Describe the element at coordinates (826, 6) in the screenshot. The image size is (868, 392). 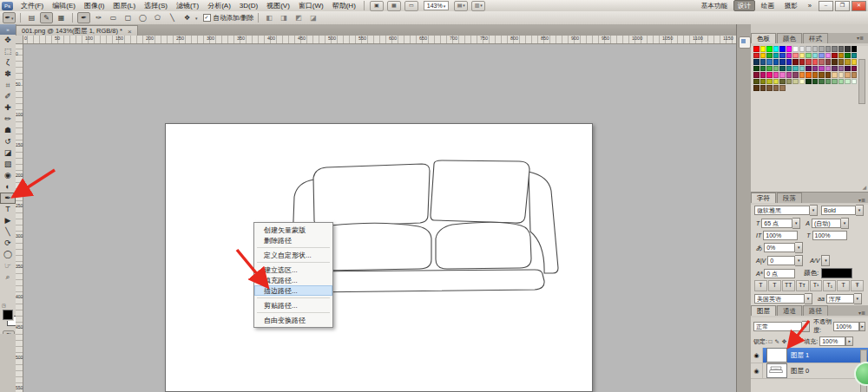
I see `window-minimize: –` at that location.